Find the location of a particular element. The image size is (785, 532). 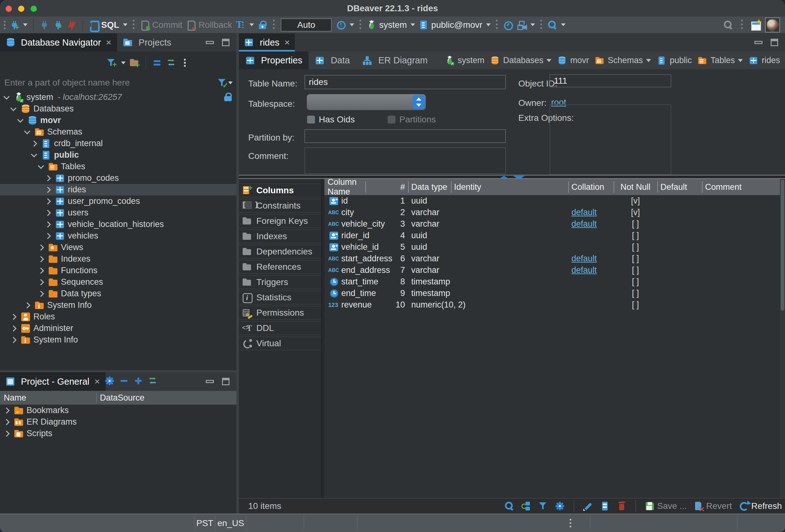

comment-textarea is located at coordinates (405, 161).